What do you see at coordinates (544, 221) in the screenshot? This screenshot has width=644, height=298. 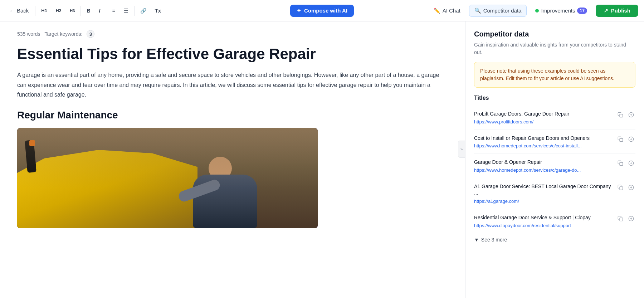 I see `competitor-info: Residential Garage Door Service & Suppor…` at bounding box center [544, 221].